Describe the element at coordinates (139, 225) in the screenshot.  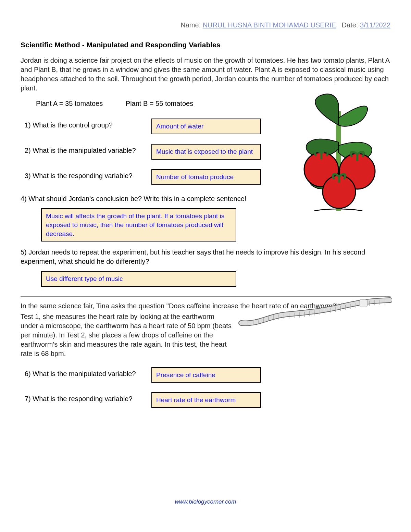
I see `answer-4-box: Music will affects the growth of the pla…` at that location.